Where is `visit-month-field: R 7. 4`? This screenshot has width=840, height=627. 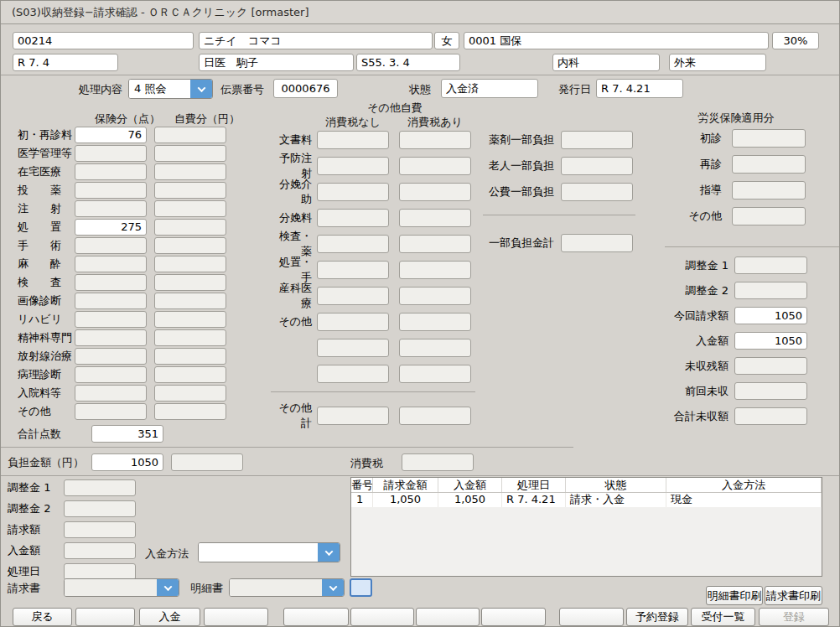
visit-month-field: R 7. 4 is located at coordinates (65, 62).